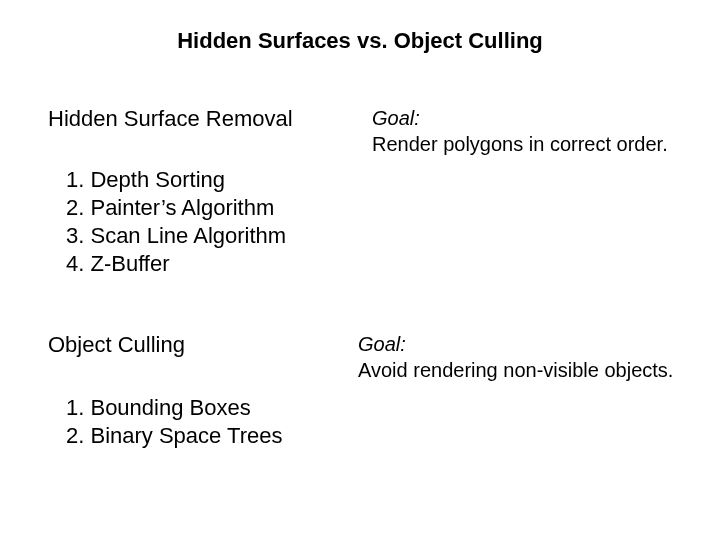  I want to click on goal-text: Avoid rendering non-visible objects., so click(516, 370).